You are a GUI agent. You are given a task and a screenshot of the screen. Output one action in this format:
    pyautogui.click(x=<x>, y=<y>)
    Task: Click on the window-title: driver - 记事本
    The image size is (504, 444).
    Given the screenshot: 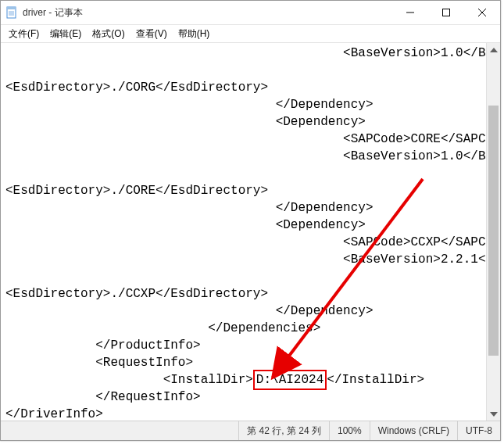 What is the action you would take?
    pyautogui.click(x=53, y=13)
    